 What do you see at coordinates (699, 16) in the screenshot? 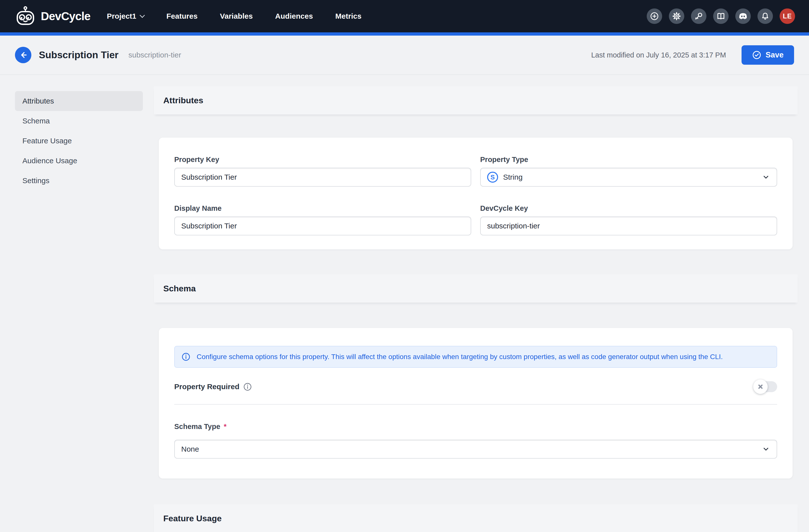
I see `api-keys-button` at bounding box center [699, 16].